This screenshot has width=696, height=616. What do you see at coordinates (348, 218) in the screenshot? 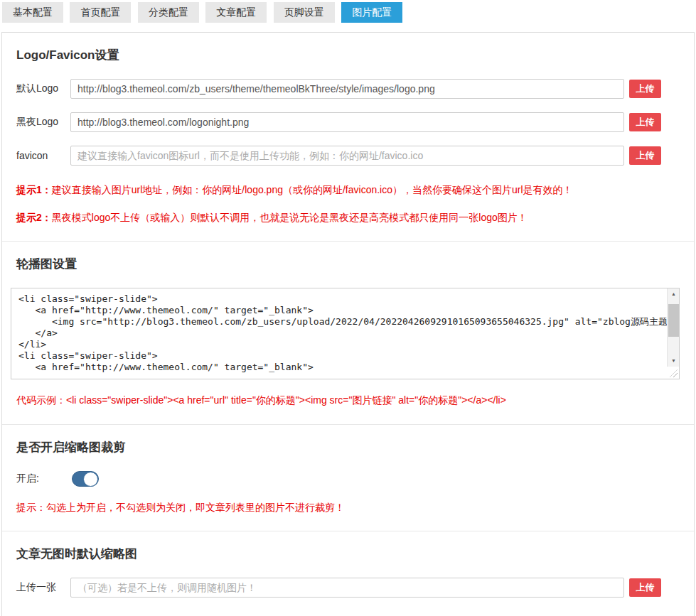
I see `logo-hint-2: 提示2：黑夜模式logo不上传（或输入）则默认不调用，也就是说无论是黑夜还是高亮…` at bounding box center [348, 218].